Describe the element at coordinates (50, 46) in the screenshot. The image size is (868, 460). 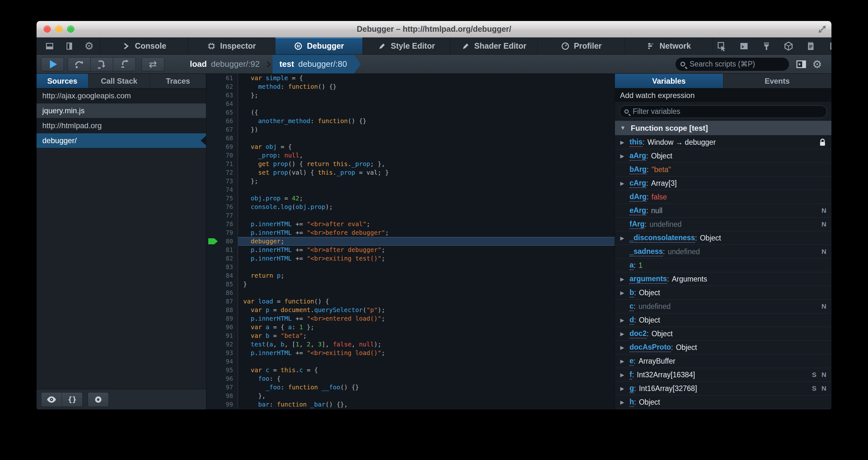
I see `dock-bottom-button` at that location.